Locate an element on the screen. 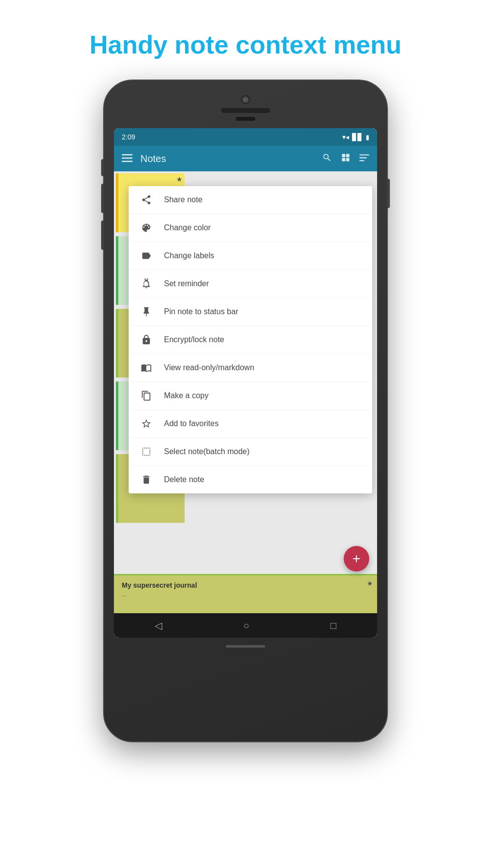 Image resolution: width=491 pixels, height=868 pixels. phone-top is located at coordinates (246, 109).